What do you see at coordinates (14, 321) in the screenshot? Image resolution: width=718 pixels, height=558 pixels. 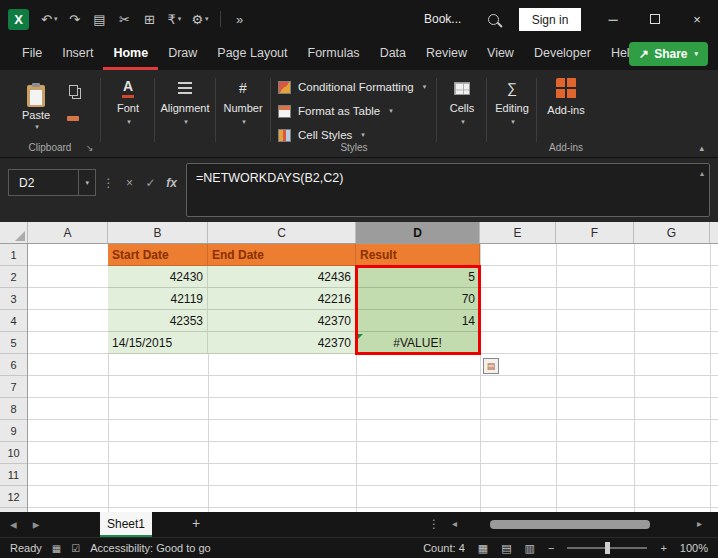 I see `row-header-4: 4` at bounding box center [14, 321].